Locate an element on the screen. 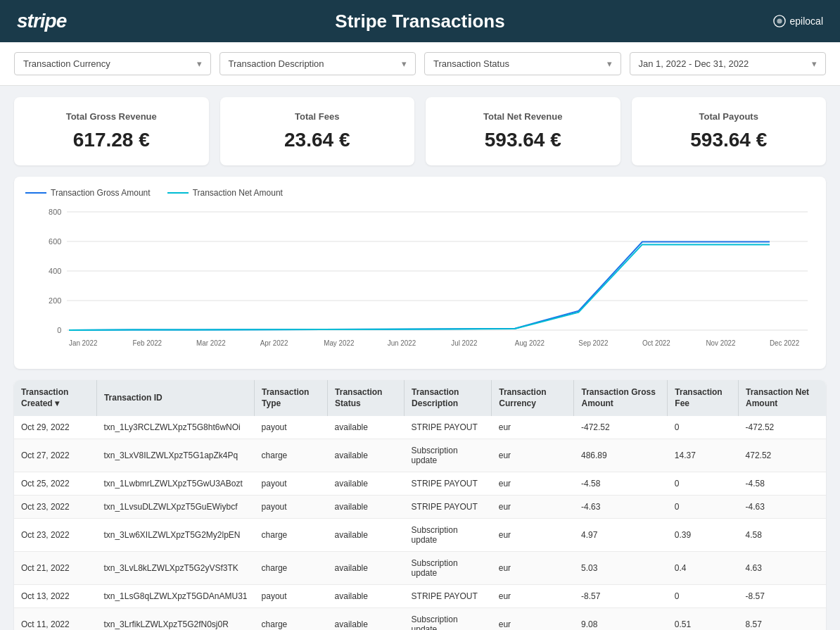 The image size is (840, 630). legend-net-line is located at coordinates (178, 193).